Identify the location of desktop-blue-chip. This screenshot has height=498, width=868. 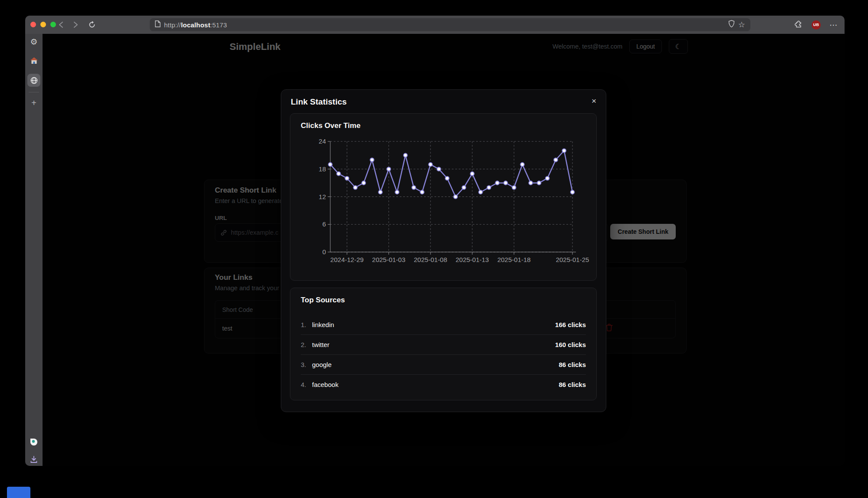
(19, 492).